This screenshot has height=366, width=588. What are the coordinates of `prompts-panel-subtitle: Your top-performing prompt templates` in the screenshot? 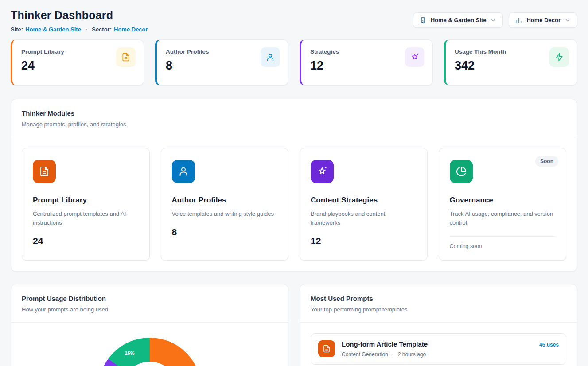 It's located at (439, 309).